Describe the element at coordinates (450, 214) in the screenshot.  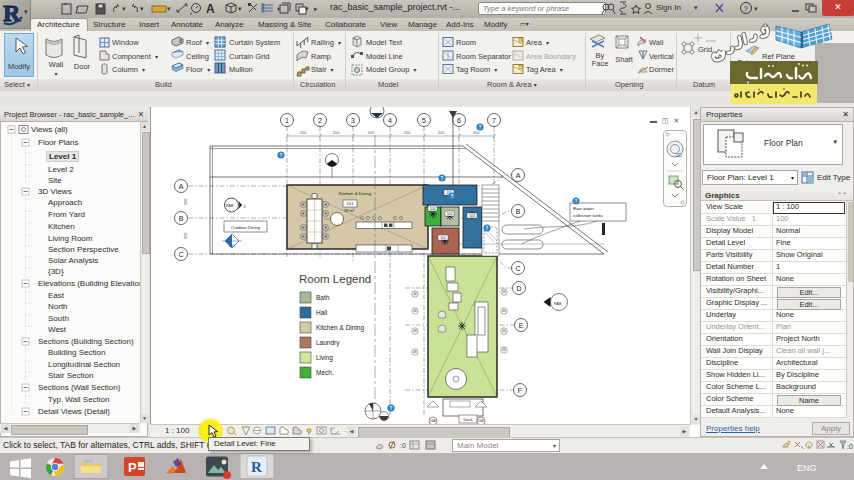
I see `svg-text: 104` at that location.